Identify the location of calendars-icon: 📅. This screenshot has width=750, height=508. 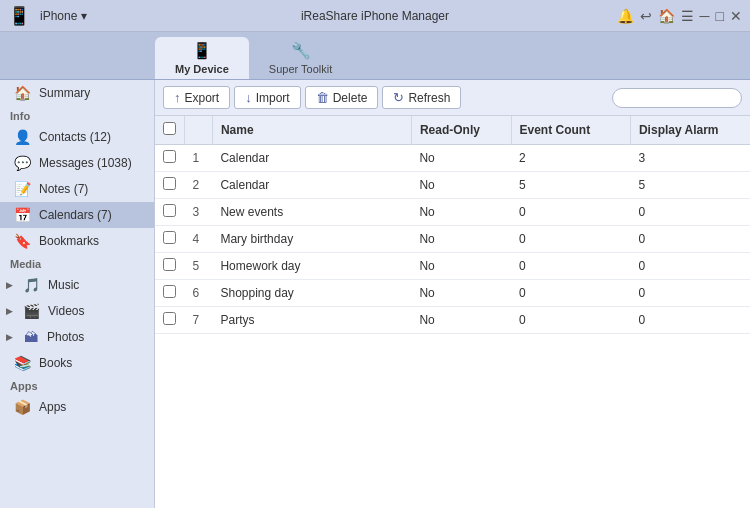
(22, 215).